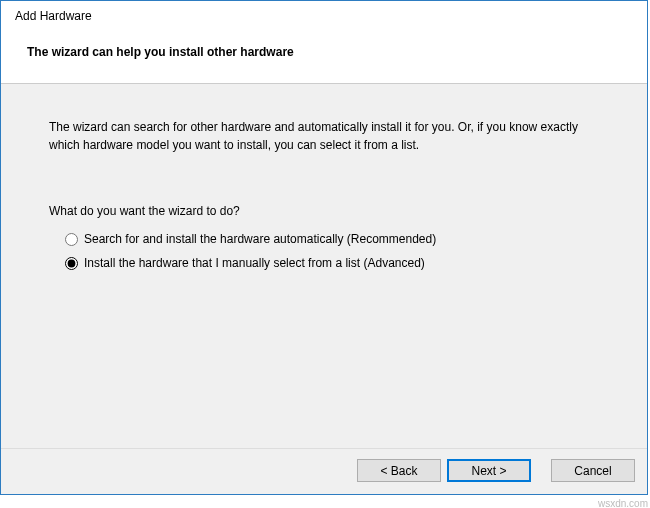 The height and width of the screenshot is (508, 650). I want to click on option-manual-label: Install the hardware that I manually sel…, so click(254, 263).